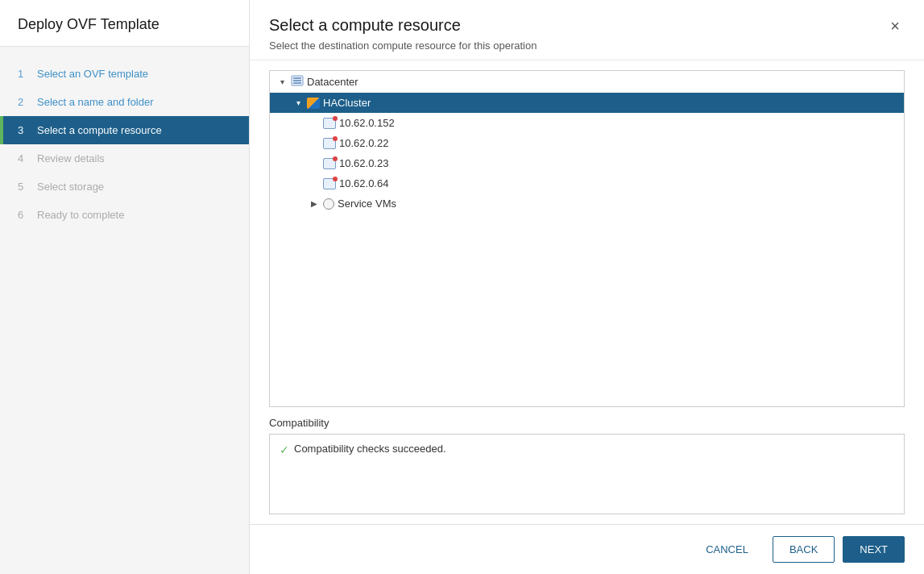 This screenshot has width=924, height=574. Describe the element at coordinates (71, 187) in the screenshot. I see `step-label: Select storage` at that location.